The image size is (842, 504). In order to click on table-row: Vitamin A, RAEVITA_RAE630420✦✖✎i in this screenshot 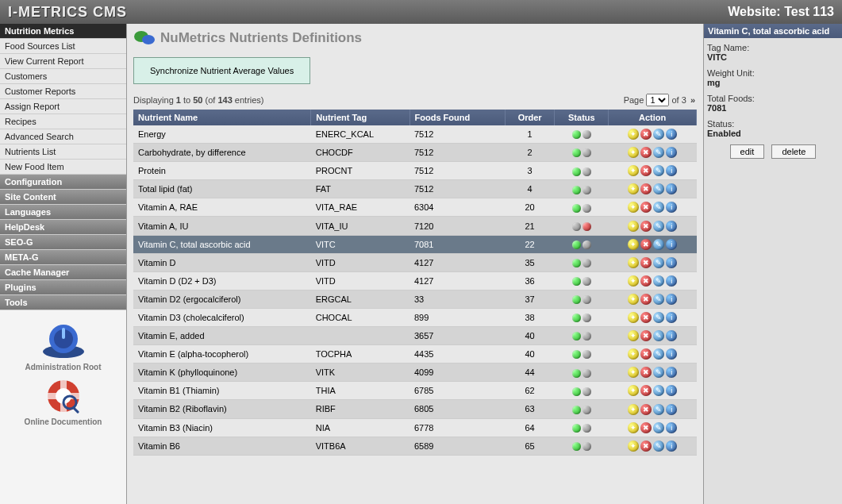, I will do `click(415, 208)`.